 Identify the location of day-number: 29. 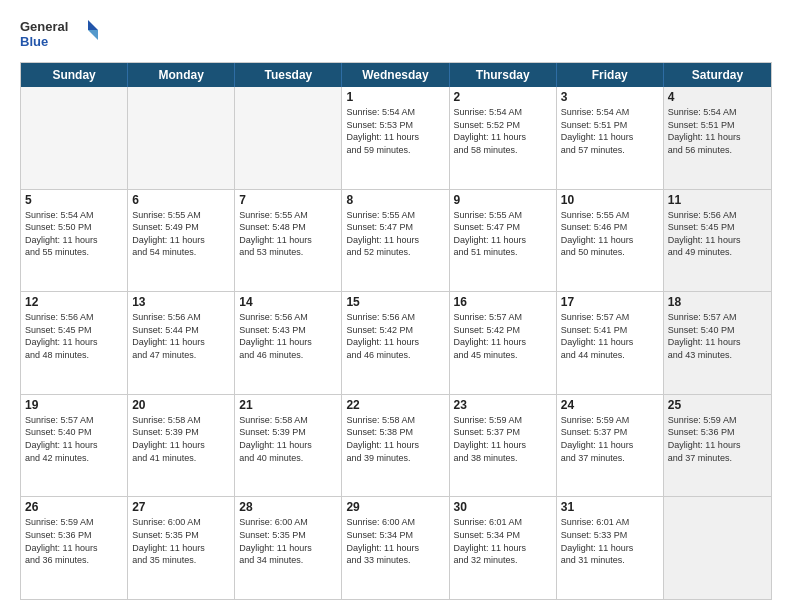
(395, 507).